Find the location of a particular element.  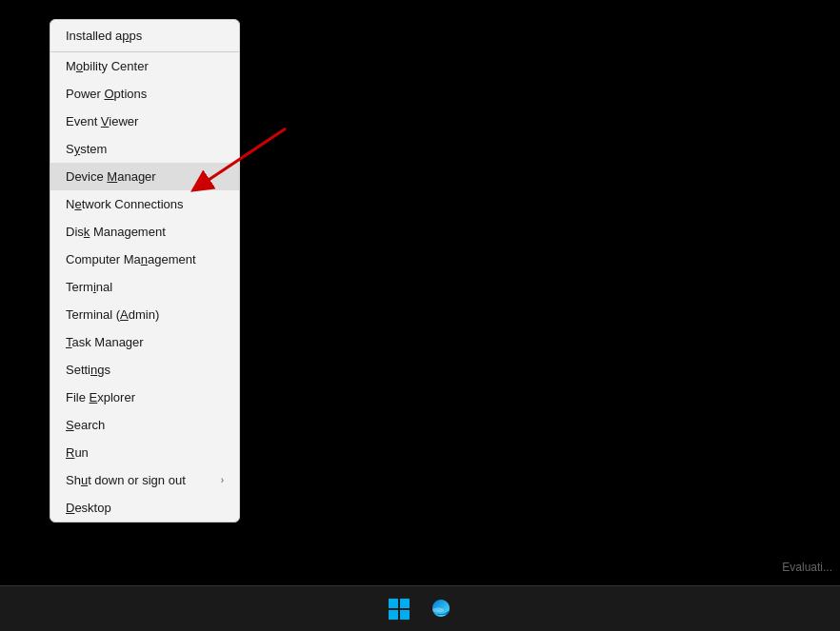

menu-item-settings: Settings is located at coordinates (145, 369).